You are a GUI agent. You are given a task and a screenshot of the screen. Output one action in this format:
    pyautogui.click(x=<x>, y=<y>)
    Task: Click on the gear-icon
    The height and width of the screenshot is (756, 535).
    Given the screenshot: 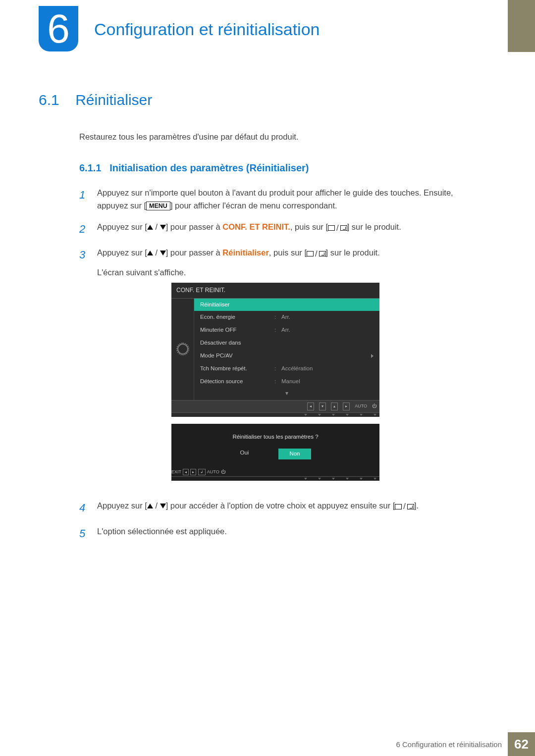 What is the action you would take?
    pyautogui.click(x=183, y=349)
    